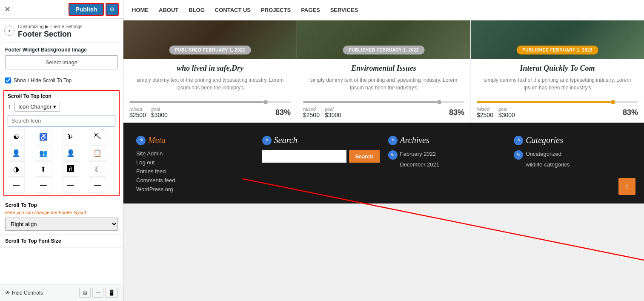 This screenshot has height=301, width=644. What do you see at coordinates (37, 106) in the screenshot?
I see `icon-changer-dropdown: Icon Changer ▾` at bounding box center [37, 106].